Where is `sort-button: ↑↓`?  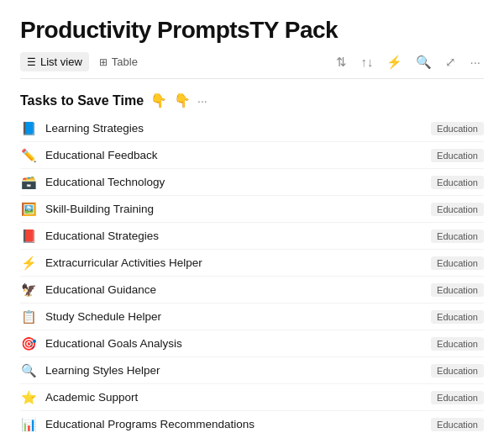 sort-button: ↑↓ is located at coordinates (366, 62).